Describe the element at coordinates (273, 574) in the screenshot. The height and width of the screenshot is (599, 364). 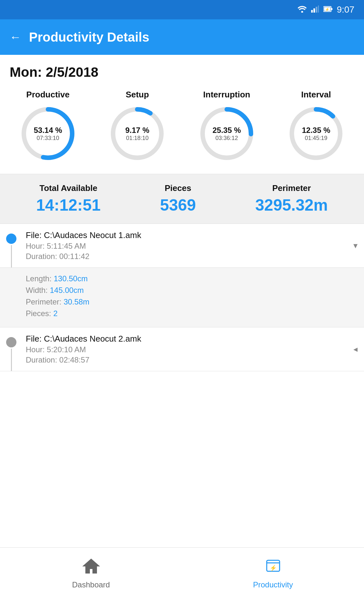
I see `nav-item-productivity: ⚡ Productivity` at that location.